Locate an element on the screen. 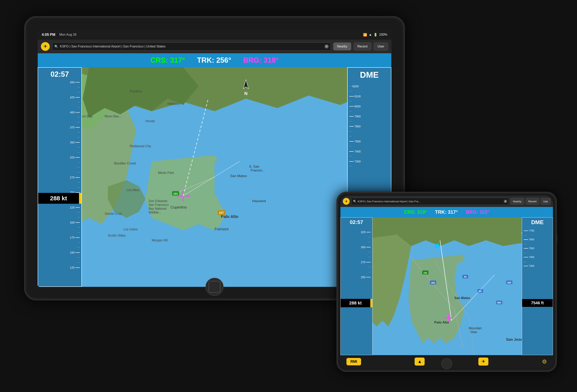 This screenshot has width=577, height=392. svg-text: 92 is located at coordinates (465, 277).